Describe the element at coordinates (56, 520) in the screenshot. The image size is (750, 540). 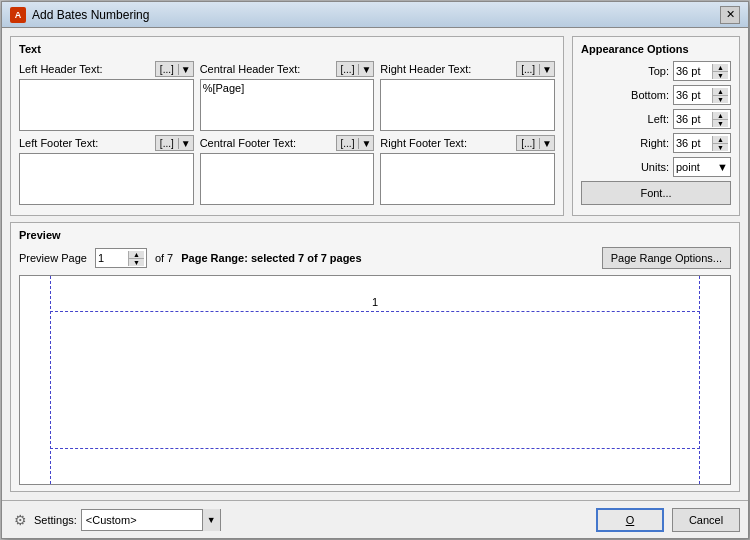
I see `settings-label: Settings:` at that location.